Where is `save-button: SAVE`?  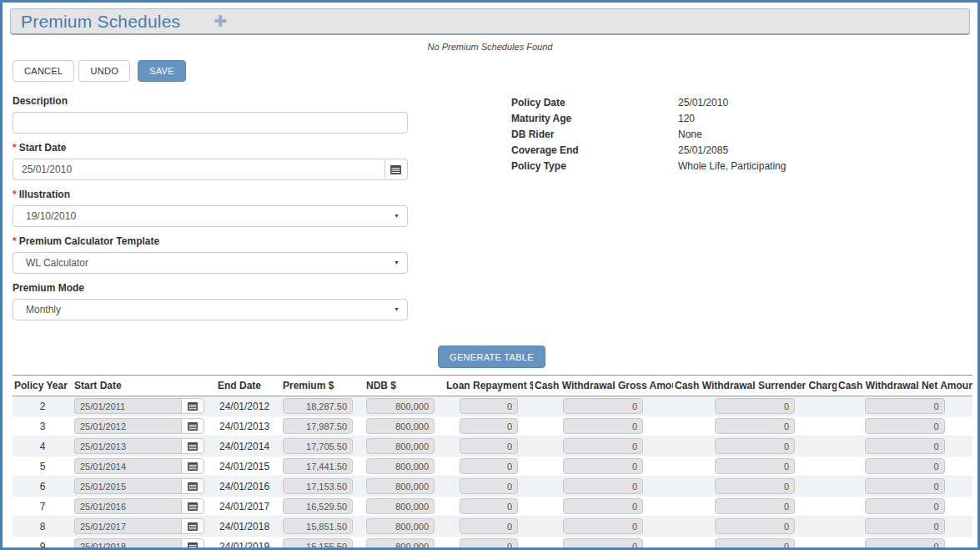 save-button: SAVE is located at coordinates (162, 71).